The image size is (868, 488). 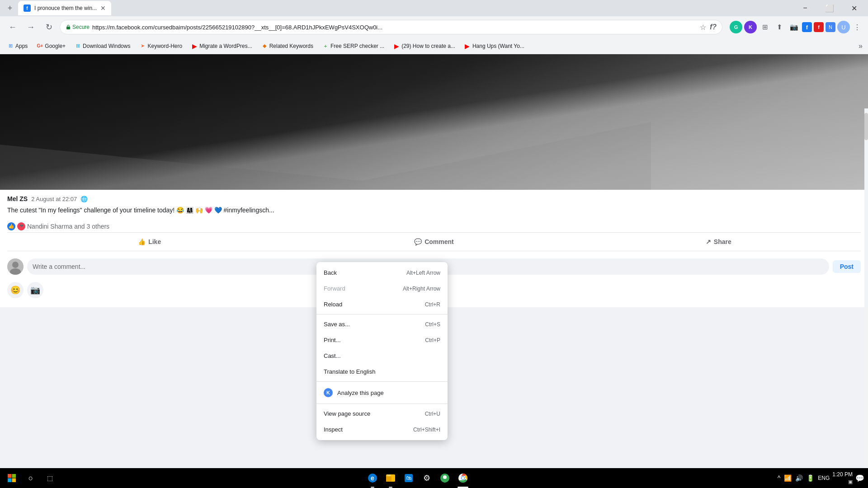 I want to click on minimize-button: −, so click(x=805, y=8).